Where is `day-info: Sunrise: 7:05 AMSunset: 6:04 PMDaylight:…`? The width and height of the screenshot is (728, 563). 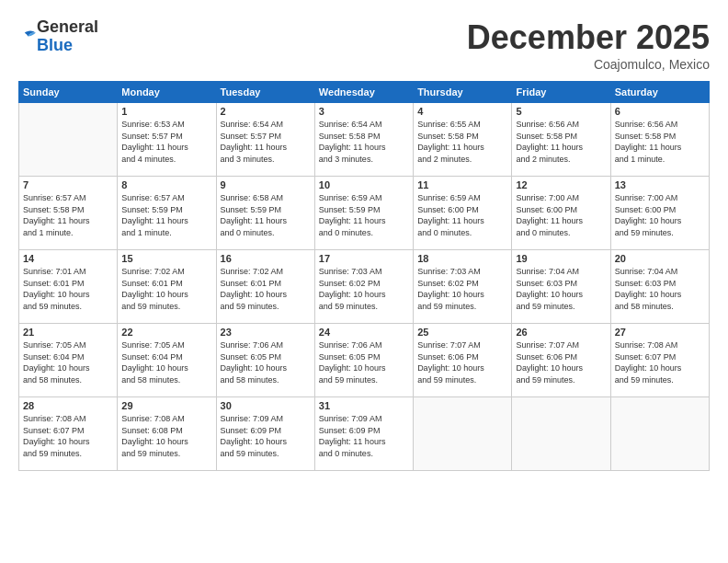 day-info: Sunrise: 7:05 AMSunset: 6:04 PMDaylight:… is located at coordinates (68, 362).